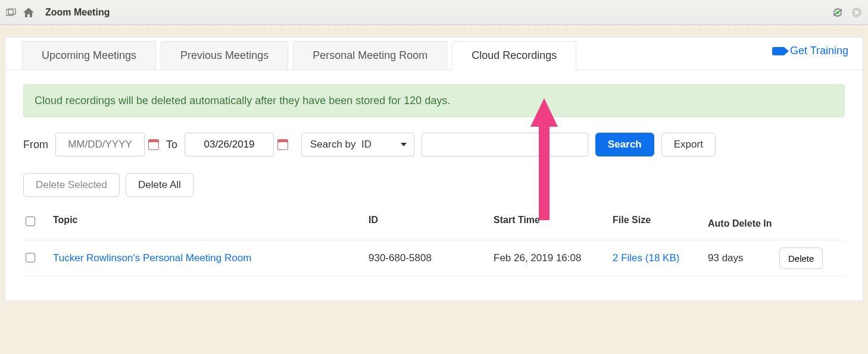  What do you see at coordinates (660, 220) in the screenshot?
I see `hdr-file-size: File Size` at bounding box center [660, 220].